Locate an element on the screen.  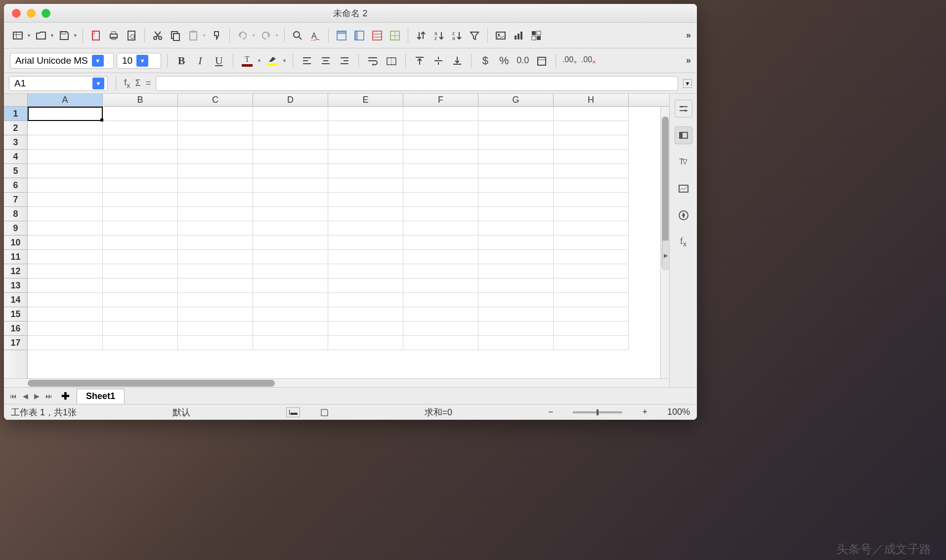
font-name-dropdown: ▼ is located at coordinates (98, 61).